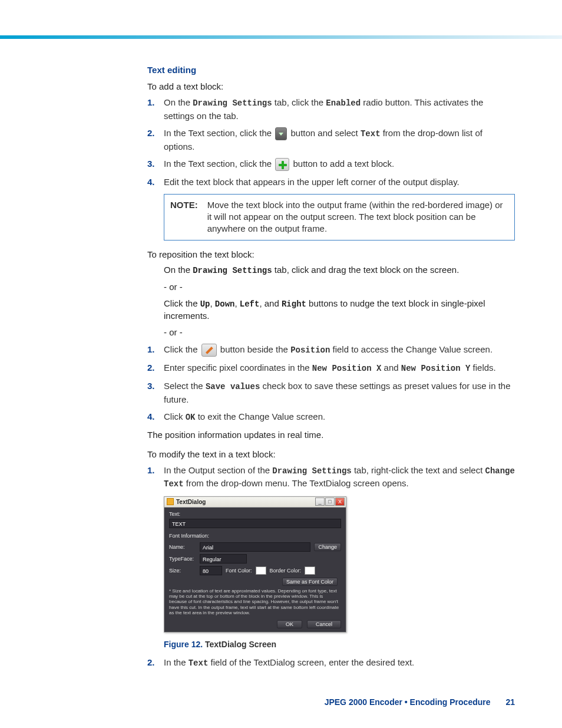 The width and height of the screenshot is (562, 728). I want to click on dialog-titlebar: TextDialog _ □ X, so click(255, 502).